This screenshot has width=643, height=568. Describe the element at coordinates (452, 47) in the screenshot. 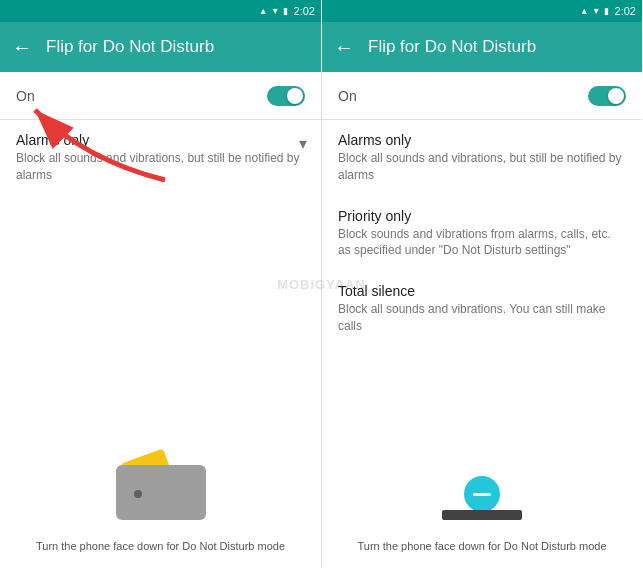

I see `header-title-right: Flip for Do Not Disturb` at that location.